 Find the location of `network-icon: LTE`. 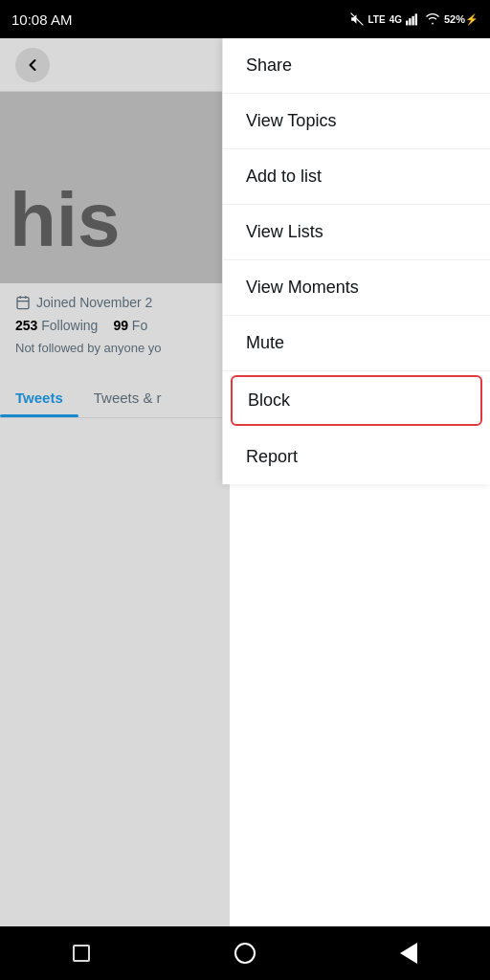

network-icon: LTE is located at coordinates (376, 19).